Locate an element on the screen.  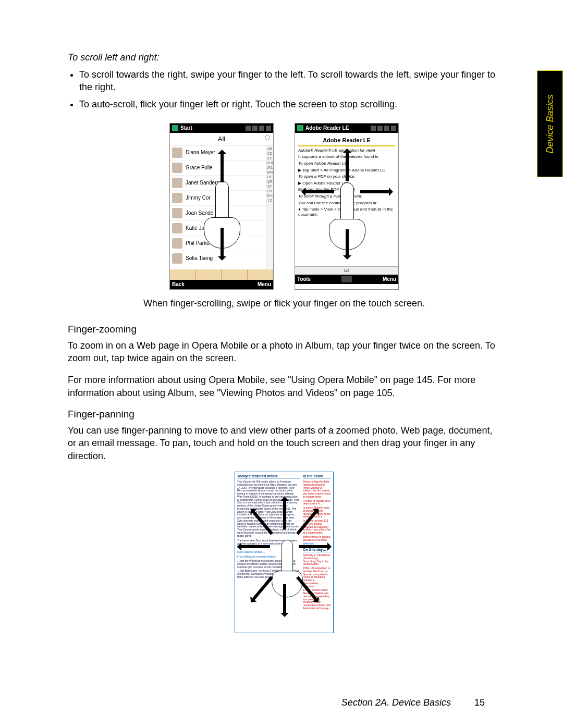
list-item: Janet Sanders is located at coordinates (218, 183).